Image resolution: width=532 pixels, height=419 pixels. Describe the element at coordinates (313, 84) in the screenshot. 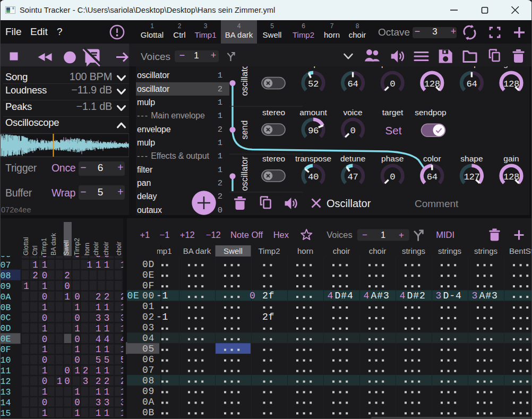

I see `svg-text: 52` at that location.